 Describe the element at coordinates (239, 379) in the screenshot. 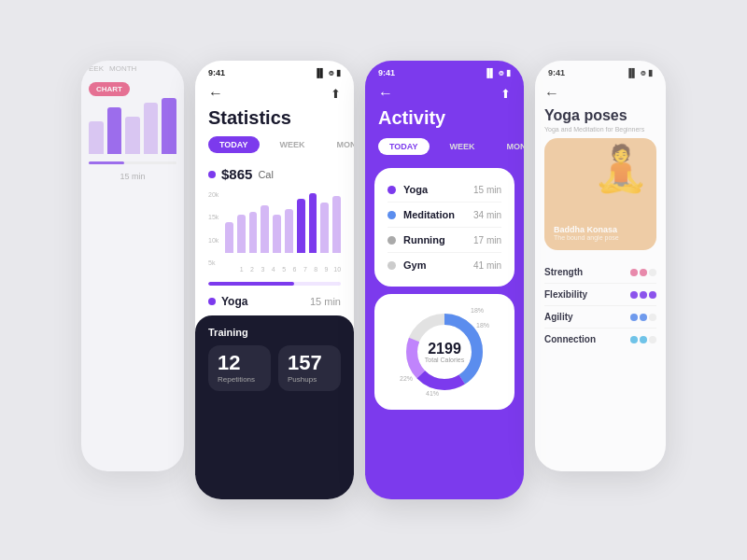

I see `repetitions-label: Repetitions` at that location.